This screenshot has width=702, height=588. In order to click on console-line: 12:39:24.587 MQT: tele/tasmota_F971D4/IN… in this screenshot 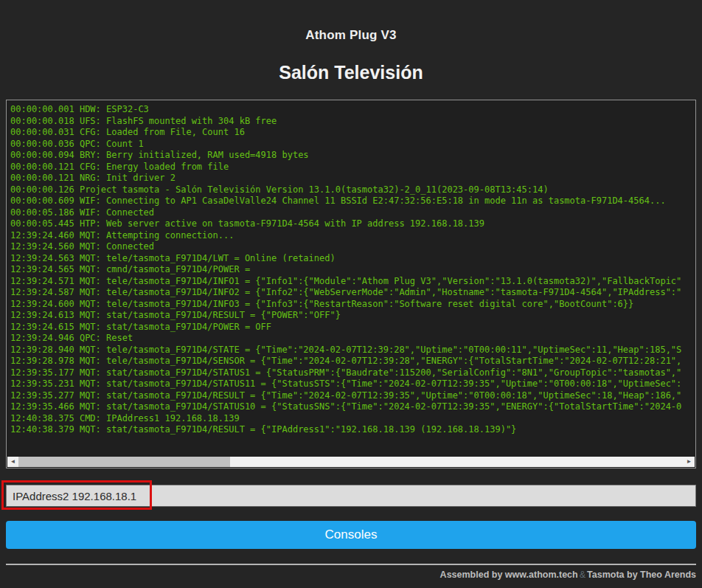, I will do `click(352, 293)`.